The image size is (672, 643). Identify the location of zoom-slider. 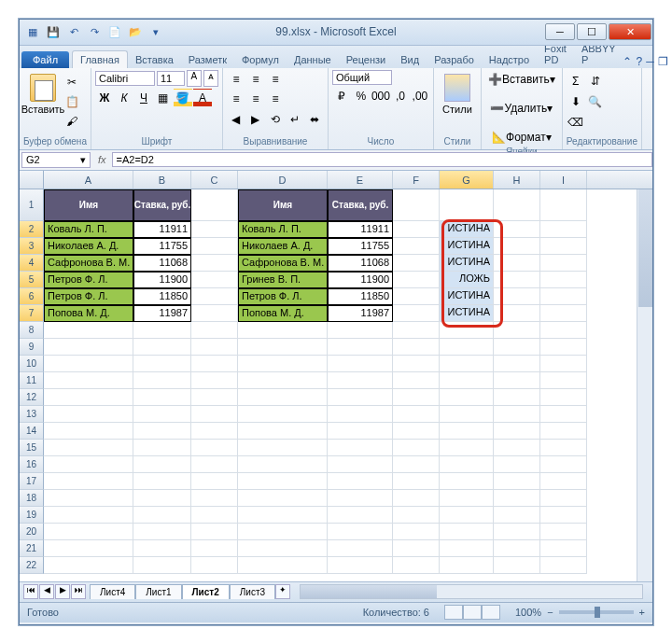
(596, 612).